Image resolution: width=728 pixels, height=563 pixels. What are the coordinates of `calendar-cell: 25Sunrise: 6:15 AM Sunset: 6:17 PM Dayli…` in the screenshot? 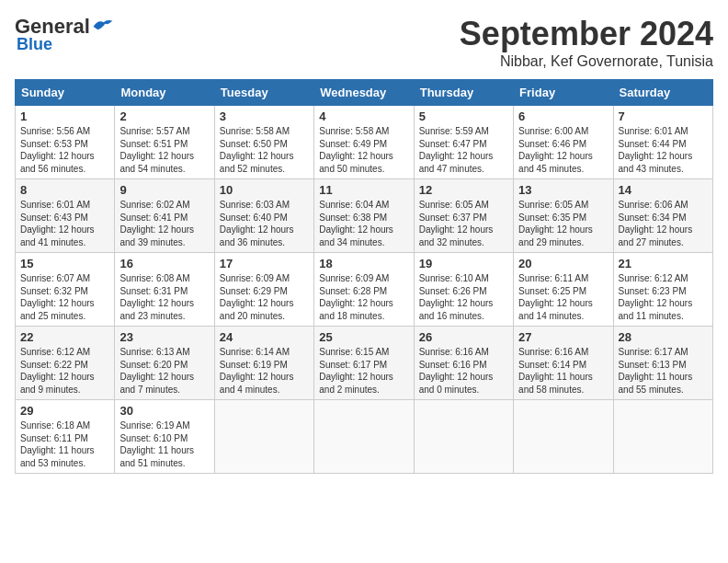 It's located at (364, 363).